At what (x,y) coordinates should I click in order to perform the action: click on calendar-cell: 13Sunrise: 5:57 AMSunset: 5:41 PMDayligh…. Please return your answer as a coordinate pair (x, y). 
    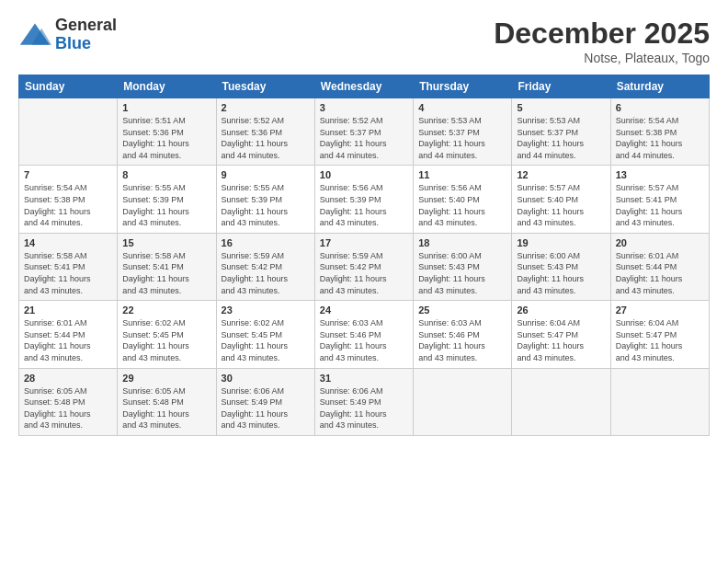
    Looking at the image, I should click on (660, 199).